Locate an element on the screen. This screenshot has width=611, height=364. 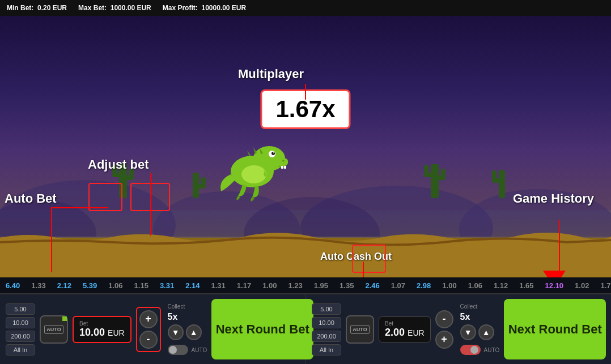
left-bet-box: Bet 10.00 EUR is located at coordinates (102, 329).